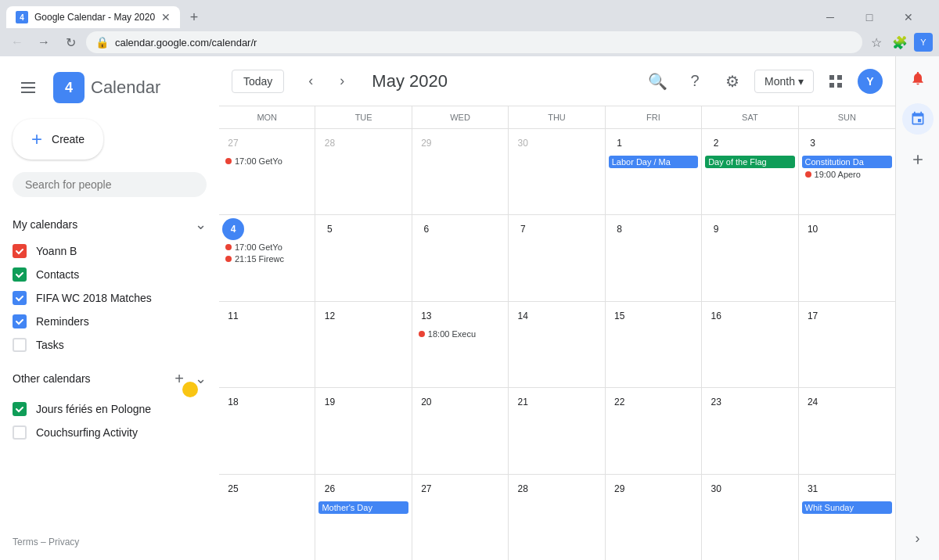 The image size is (939, 560). I want to click on day-number: 1, so click(620, 143).